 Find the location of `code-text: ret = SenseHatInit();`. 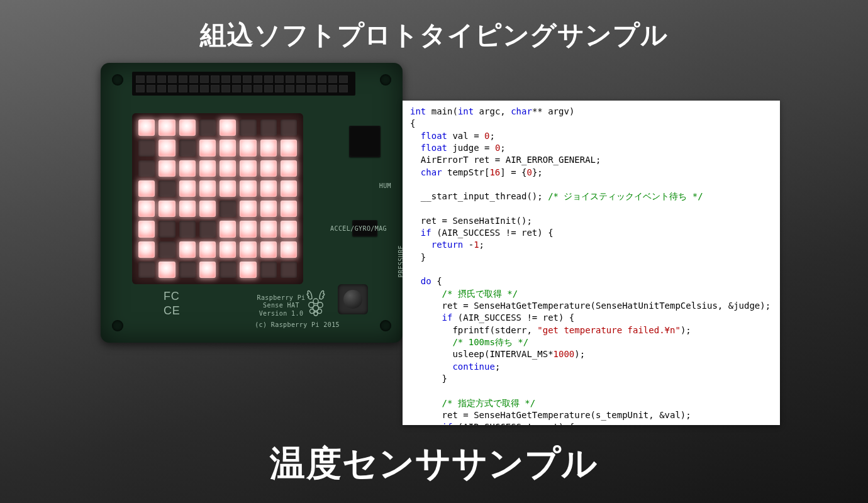

code-text: ret = SenseHatInit(); is located at coordinates (471, 221).